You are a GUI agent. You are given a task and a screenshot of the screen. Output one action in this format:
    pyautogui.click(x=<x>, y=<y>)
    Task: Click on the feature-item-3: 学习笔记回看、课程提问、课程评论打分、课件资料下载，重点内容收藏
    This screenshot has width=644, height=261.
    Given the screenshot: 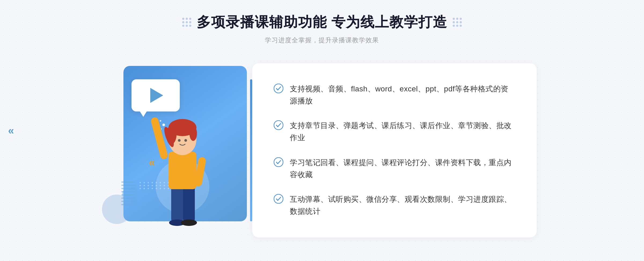 What is the action you would take?
    pyautogui.click(x=394, y=169)
    